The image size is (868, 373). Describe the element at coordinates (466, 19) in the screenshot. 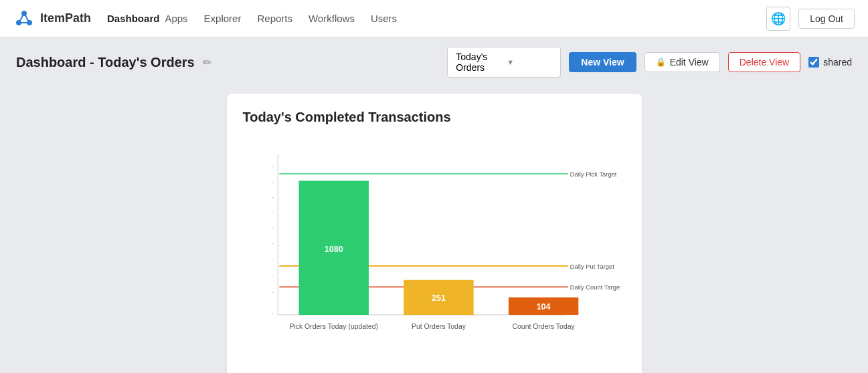

I see `nav-links: Apps Explorer Reports Workflows Users` at that location.